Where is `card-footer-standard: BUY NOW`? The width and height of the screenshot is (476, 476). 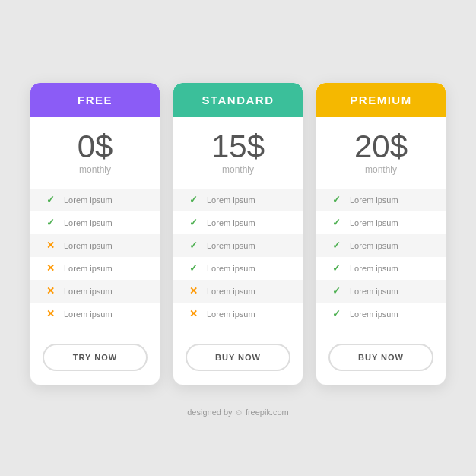 card-footer-standard: BUY NOW is located at coordinates (238, 358).